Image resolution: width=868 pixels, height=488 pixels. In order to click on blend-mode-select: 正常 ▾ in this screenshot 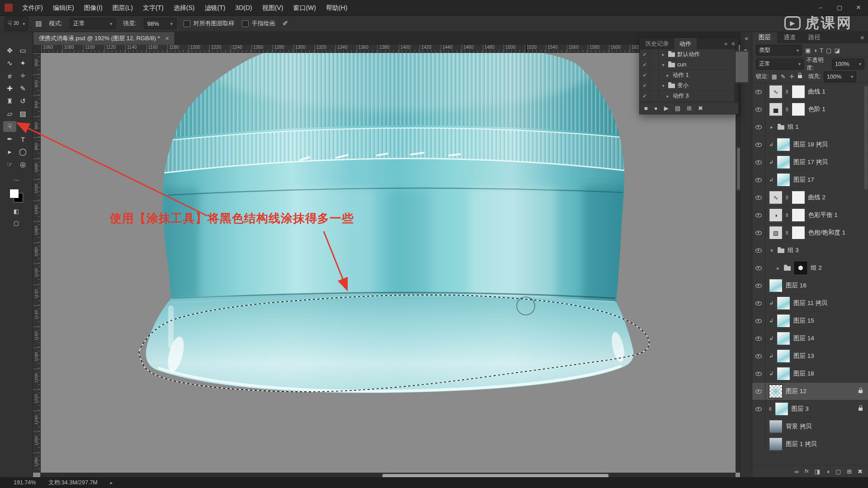, I will do `click(780, 64)`.